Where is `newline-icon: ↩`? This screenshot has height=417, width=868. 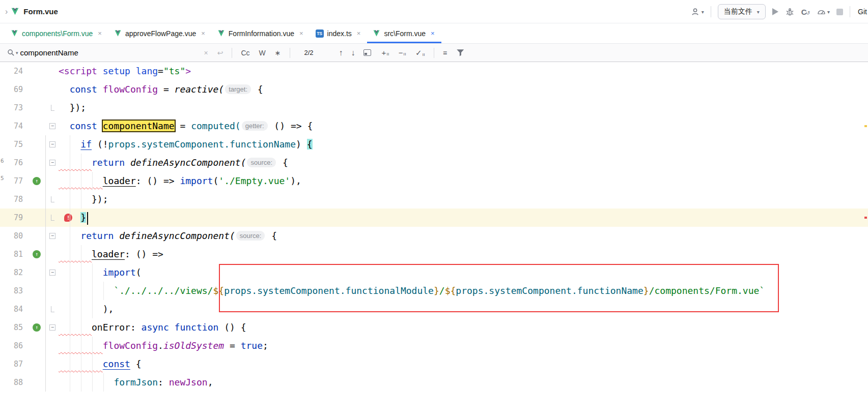
newline-icon: ↩ is located at coordinates (220, 53).